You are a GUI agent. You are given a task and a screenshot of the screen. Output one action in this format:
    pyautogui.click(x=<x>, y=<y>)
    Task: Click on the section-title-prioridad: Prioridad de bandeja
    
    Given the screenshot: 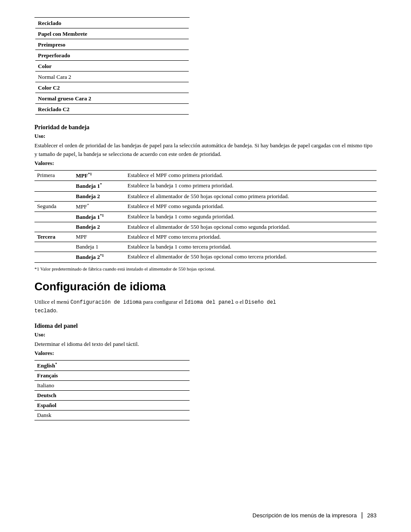 What is the action you would take?
    pyautogui.click(x=206, y=128)
    